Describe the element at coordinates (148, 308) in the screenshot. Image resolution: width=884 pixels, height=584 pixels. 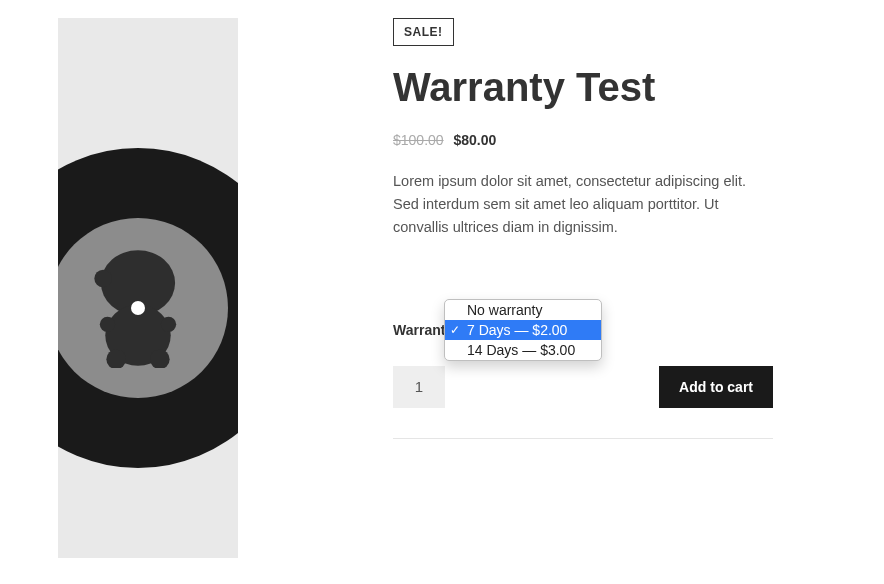
I see `vinyl-record-icon` at that location.